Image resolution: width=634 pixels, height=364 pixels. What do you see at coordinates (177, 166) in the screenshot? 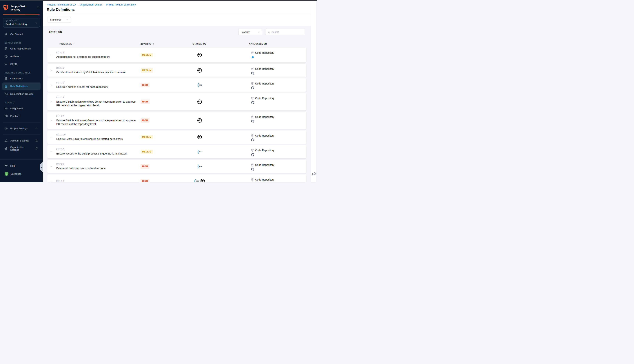
I see `table-row: Id: 2.3.1Ensure all build steps are defi…` at bounding box center [177, 166].